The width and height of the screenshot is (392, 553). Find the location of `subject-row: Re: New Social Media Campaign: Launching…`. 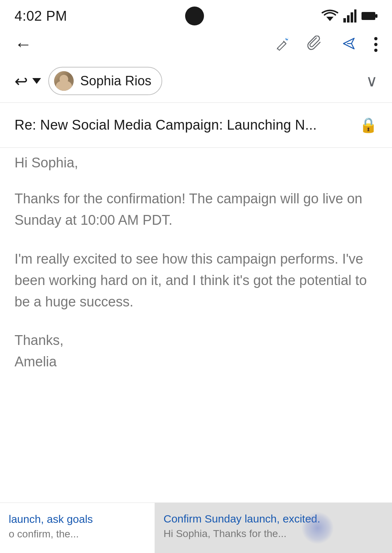

subject-row: Re: New Social Media Campaign: Launching… is located at coordinates (196, 125).